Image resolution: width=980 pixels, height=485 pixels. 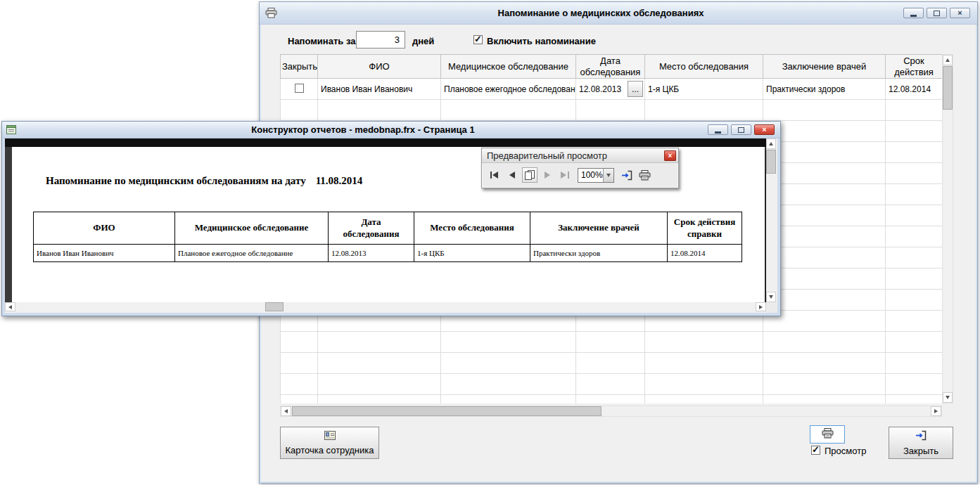 I want to click on row-close-checkbox, so click(x=300, y=89).